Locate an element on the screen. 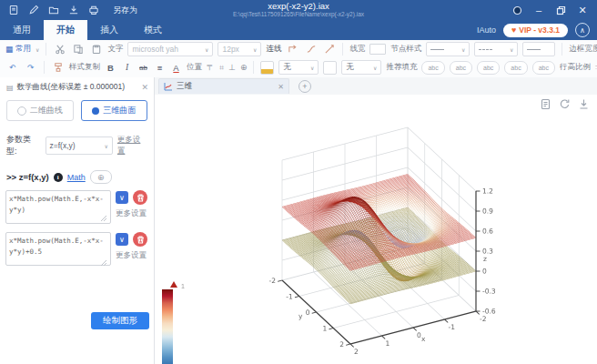 The height and width of the screenshot is (364, 597). menu-tab-row: 通用 开始 插入 模式 IAuto ♥VIP - v3.3.1 ∧ is located at coordinates (298, 30).